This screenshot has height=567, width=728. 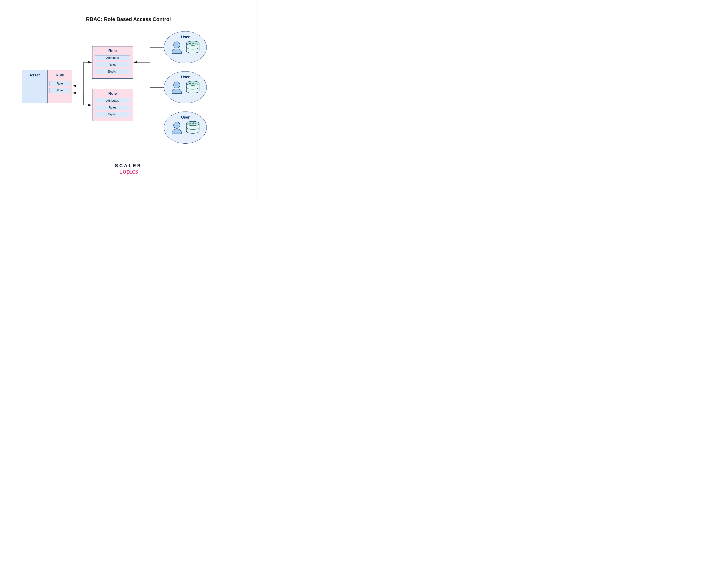 I want to click on diagram-title: RBAC: Role Based Access Control, so click(x=129, y=19).